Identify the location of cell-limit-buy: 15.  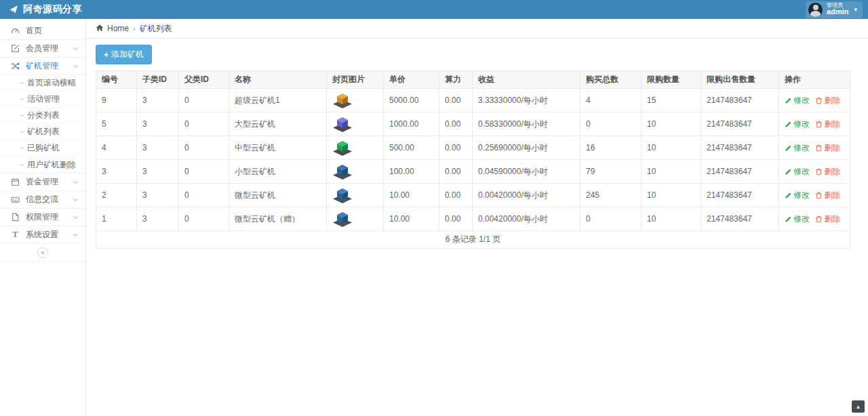
(671, 100).